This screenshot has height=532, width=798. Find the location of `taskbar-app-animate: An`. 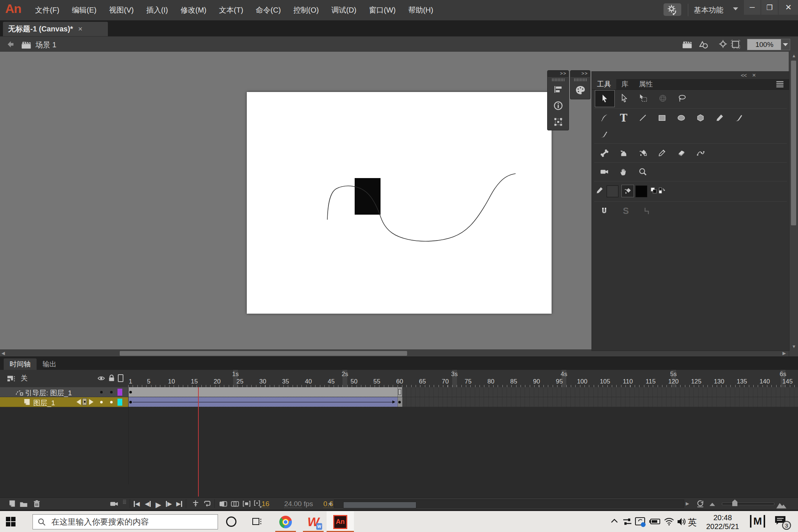

taskbar-app-animate: An is located at coordinates (340, 522).